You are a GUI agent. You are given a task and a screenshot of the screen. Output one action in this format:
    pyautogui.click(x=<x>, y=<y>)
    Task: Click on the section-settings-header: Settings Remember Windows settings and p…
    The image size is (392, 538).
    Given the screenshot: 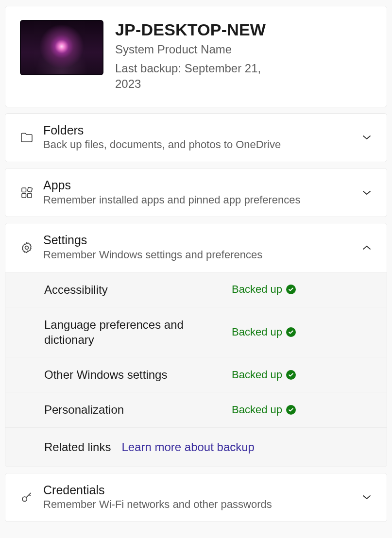 What is the action you would take?
    pyautogui.click(x=196, y=248)
    